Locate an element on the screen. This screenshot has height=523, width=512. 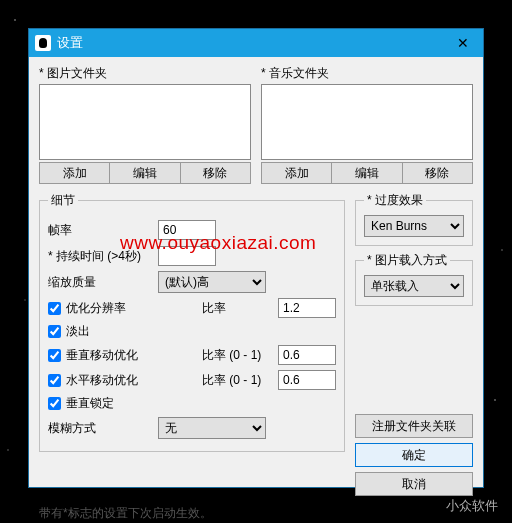
duration-label: * 持续时间 (>4秒) is located at coordinates (103, 256).